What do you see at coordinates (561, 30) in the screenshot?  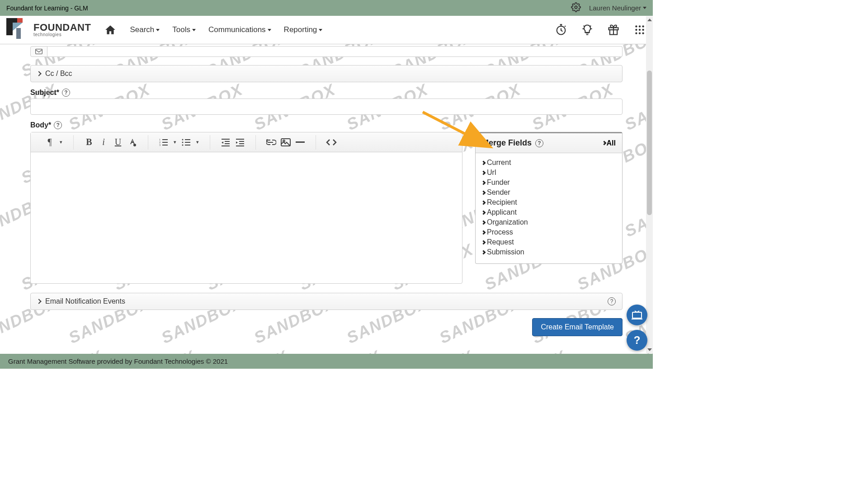 I see `stopwatch-icon` at bounding box center [561, 30].